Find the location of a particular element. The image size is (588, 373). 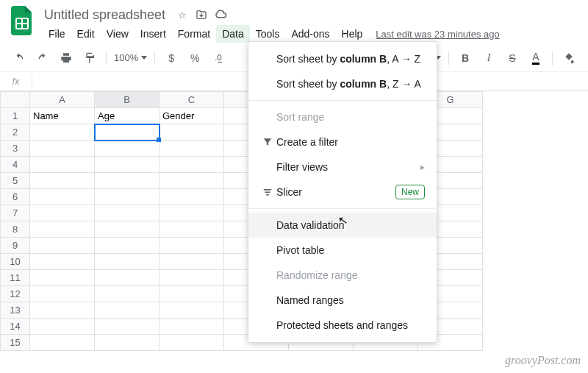

percent-button: % is located at coordinates (195, 58).